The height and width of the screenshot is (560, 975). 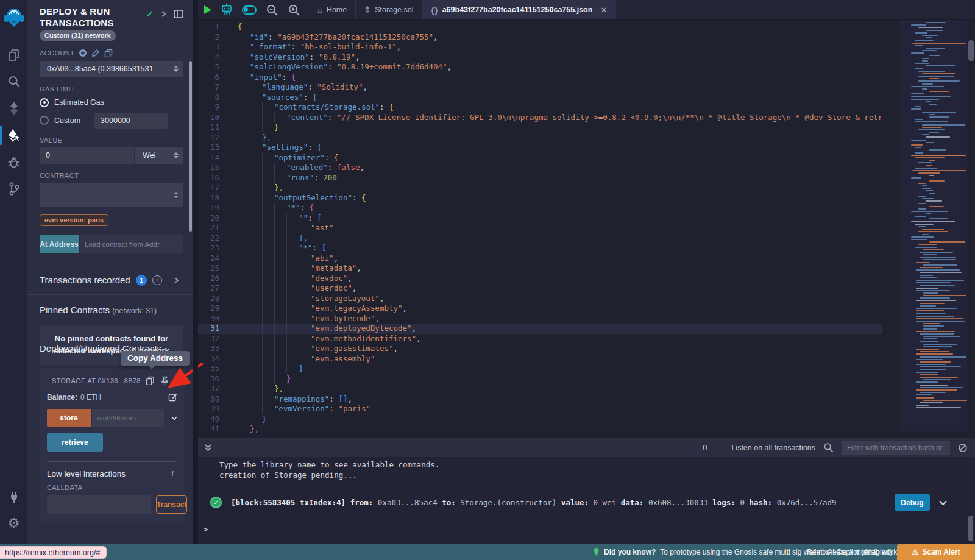 I want to click on close-tab-icon: ✕, so click(x=603, y=10).